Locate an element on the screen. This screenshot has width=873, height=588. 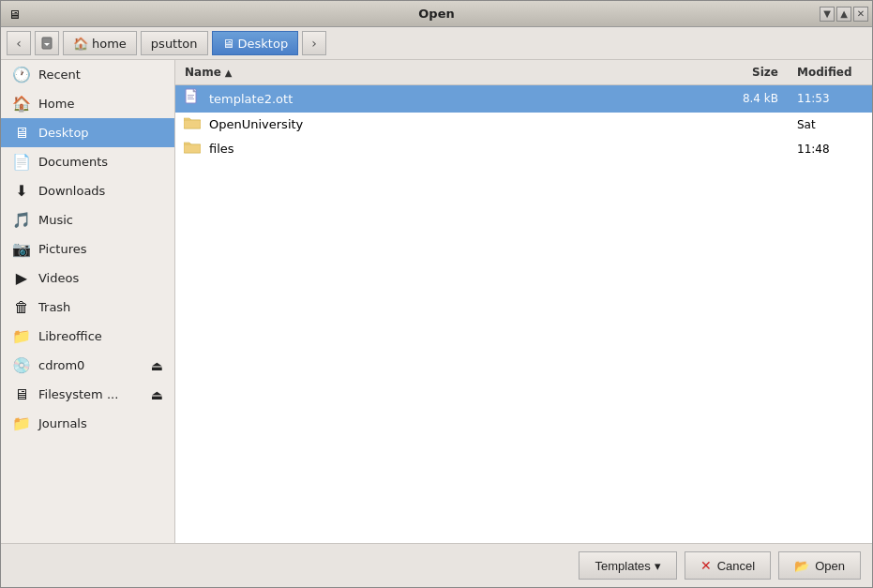
journals-icon: 📁 is located at coordinates (22, 424).